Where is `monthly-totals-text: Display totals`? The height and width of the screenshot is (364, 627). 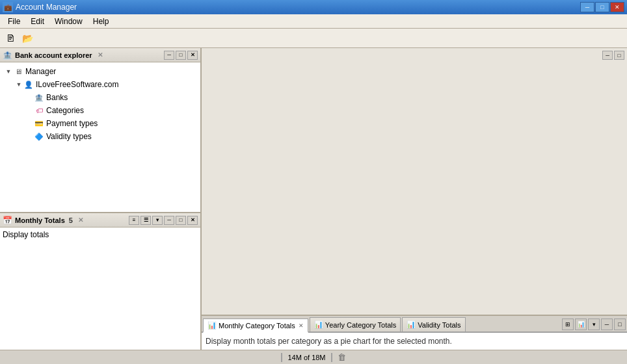
monthly-totals-text: Display totals is located at coordinates (26, 235).